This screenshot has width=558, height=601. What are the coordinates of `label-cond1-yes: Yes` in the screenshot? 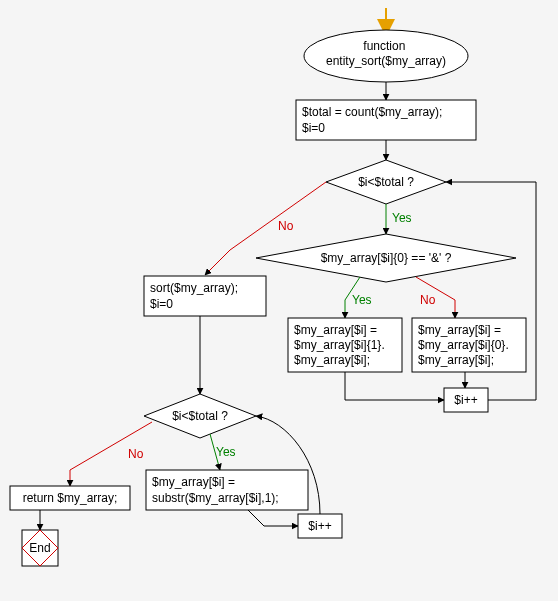 It's located at (402, 218).